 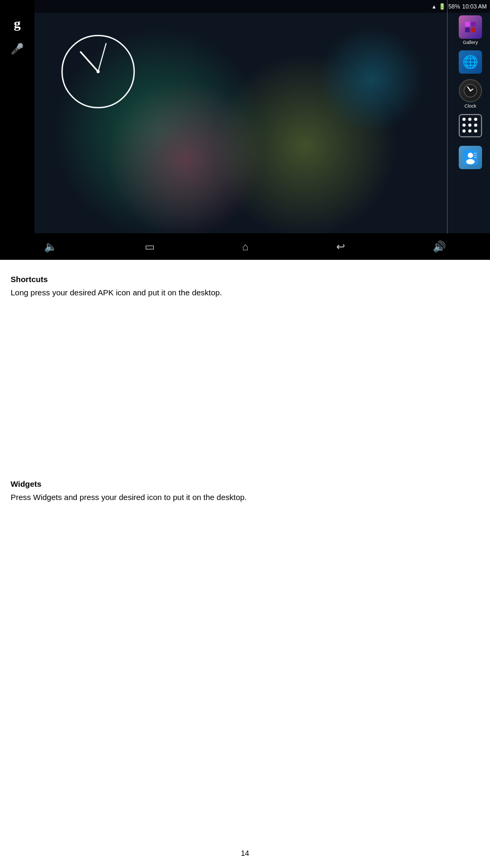 I want to click on left-strip: g 🎤, so click(x=17, y=117).